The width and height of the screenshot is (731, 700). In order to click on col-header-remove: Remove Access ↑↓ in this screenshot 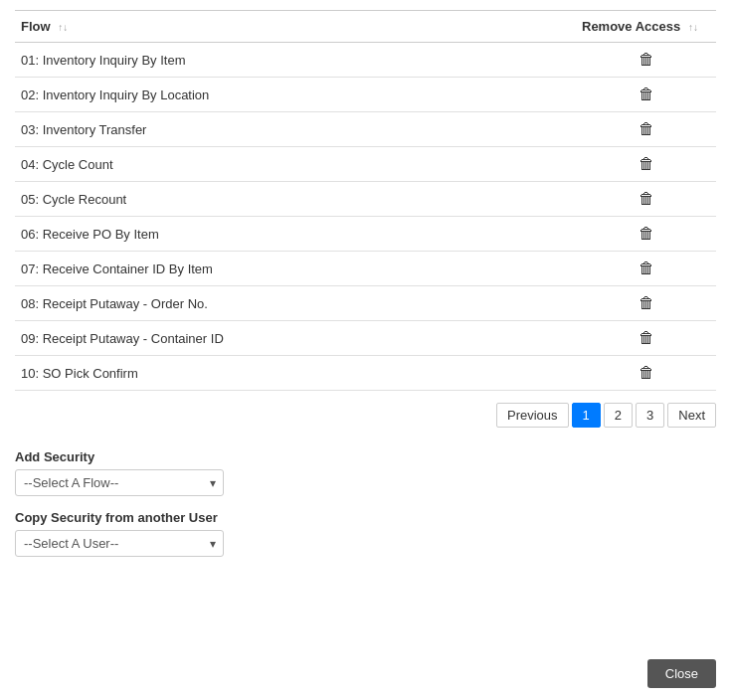, I will do `click(646, 27)`.